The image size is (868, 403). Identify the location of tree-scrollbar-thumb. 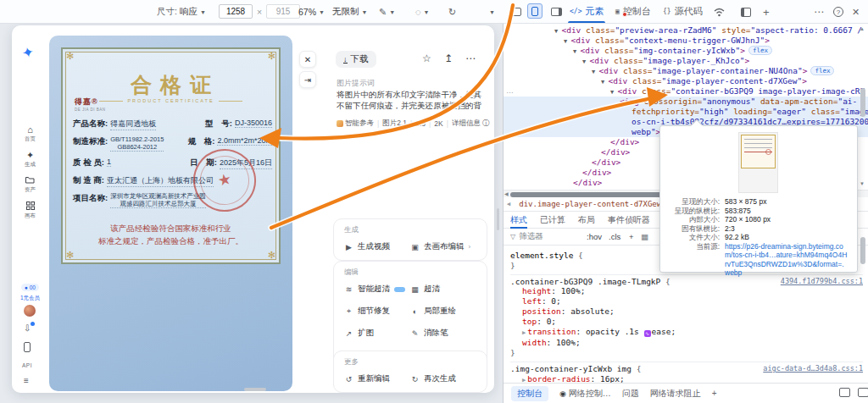
(863, 102).